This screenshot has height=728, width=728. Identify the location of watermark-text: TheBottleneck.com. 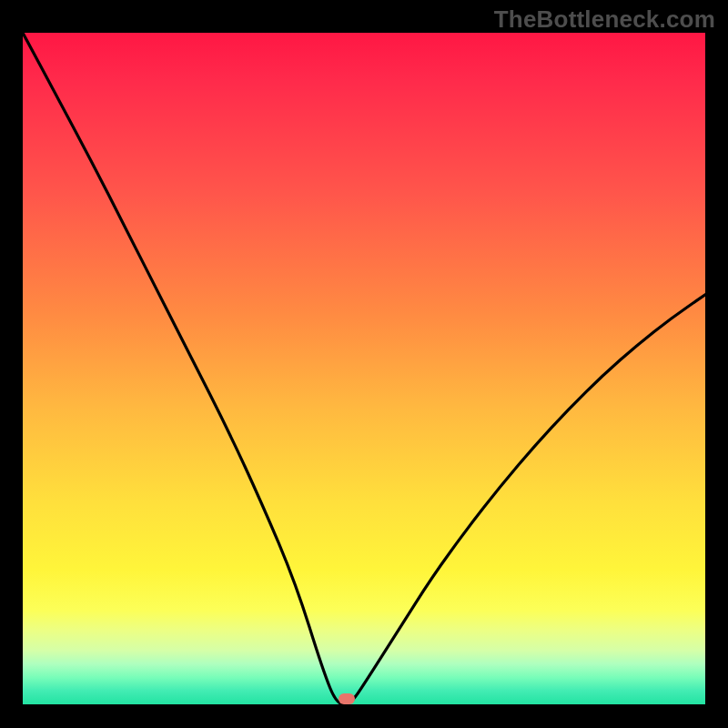
(604, 20).